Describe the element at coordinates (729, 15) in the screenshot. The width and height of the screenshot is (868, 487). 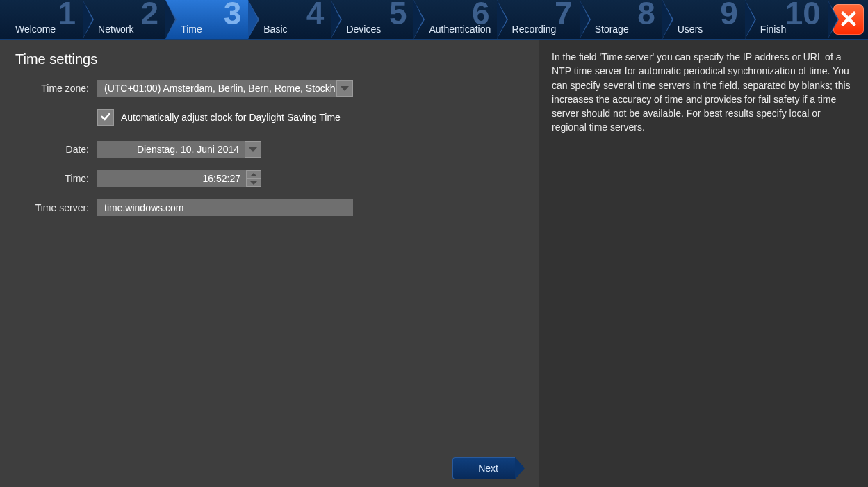
I see `step-number: 9` at that location.